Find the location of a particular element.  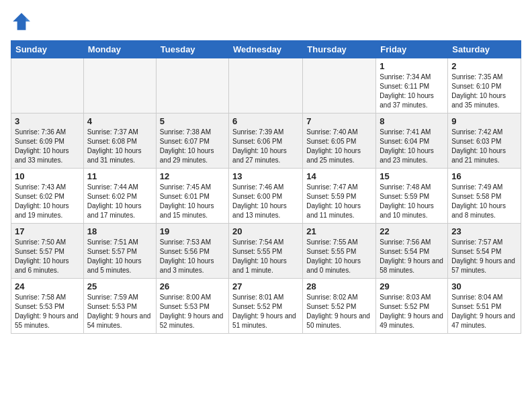

calendar-day-cell: 18Sunrise: 7:51 AM Sunset: 5:57 PM Dayli… is located at coordinates (120, 251).